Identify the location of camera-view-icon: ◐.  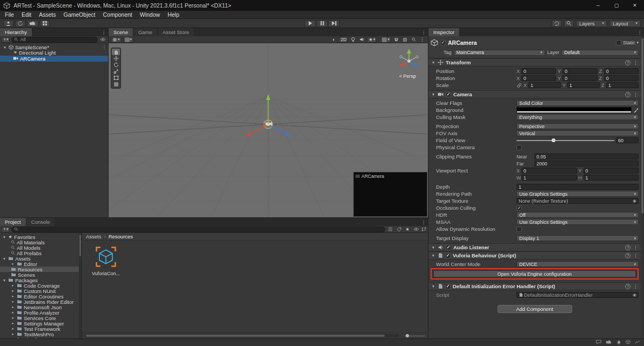
(334, 40).